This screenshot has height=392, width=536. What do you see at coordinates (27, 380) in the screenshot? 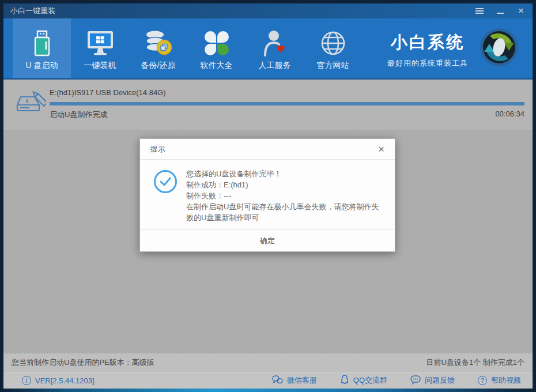
I see `info-icon: i` at bounding box center [27, 380].